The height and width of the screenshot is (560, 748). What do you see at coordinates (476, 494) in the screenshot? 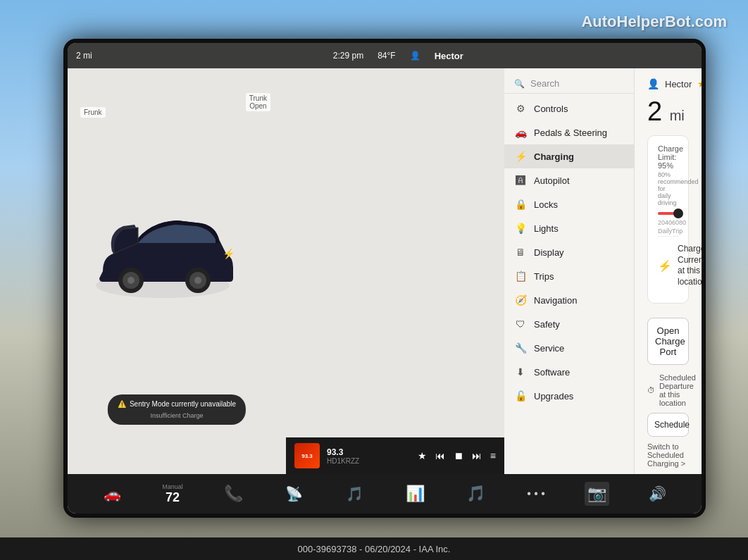
I see `music-app-icon: 🎵` at bounding box center [476, 494].